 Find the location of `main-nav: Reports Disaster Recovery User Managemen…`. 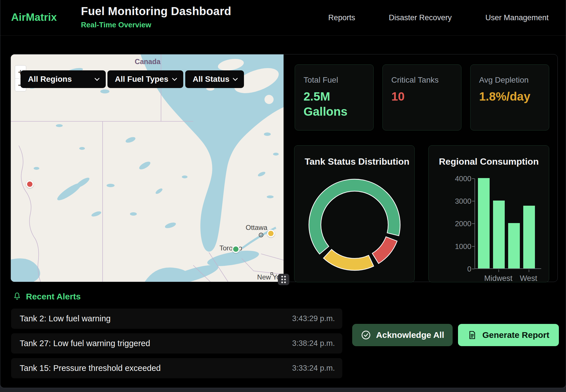

main-nav: Reports Disaster Recovery User Managemen… is located at coordinates (438, 18).